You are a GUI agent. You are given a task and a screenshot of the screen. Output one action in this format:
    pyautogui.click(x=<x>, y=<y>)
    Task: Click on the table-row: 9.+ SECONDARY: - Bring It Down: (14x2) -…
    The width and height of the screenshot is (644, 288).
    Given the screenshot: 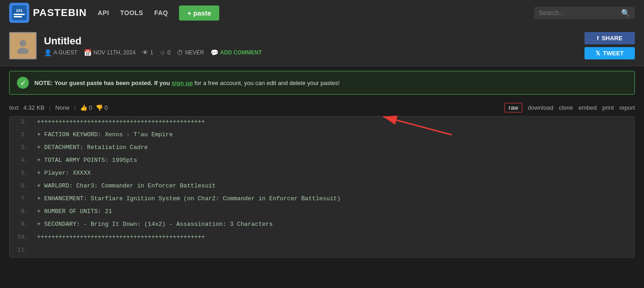 What is the action you would take?
    pyautogui.click(x=322, y=225)
    